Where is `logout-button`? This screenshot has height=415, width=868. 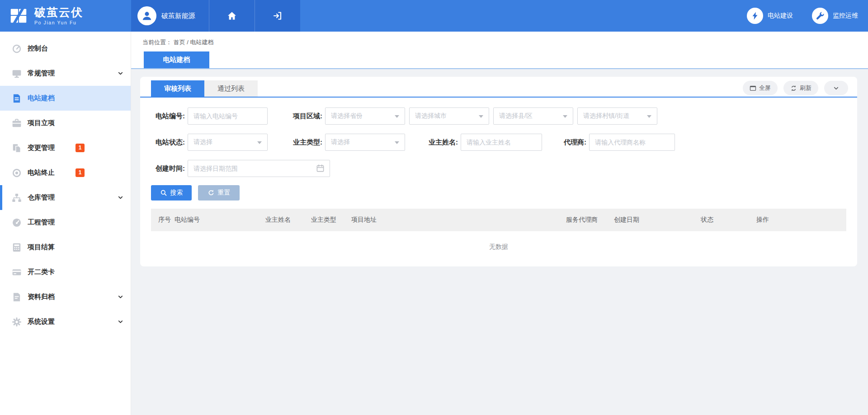
logout-button is located at coordinates (278, 16).